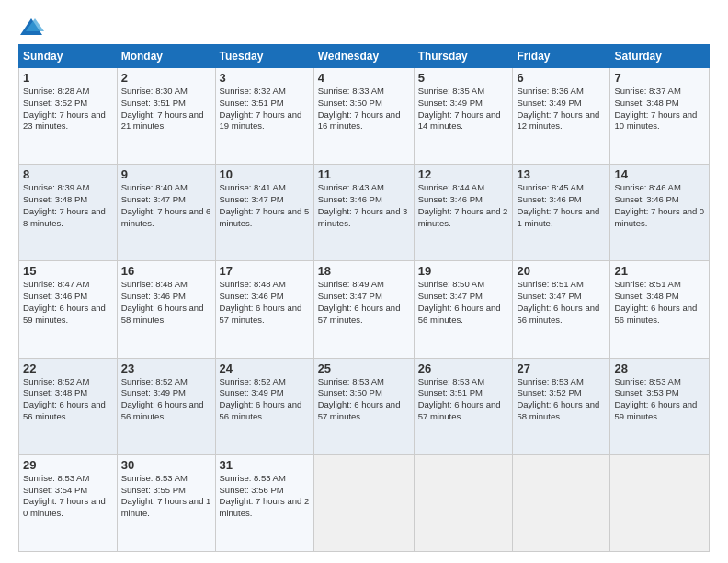  I want to click on day-number: 30, so click(166, 465).